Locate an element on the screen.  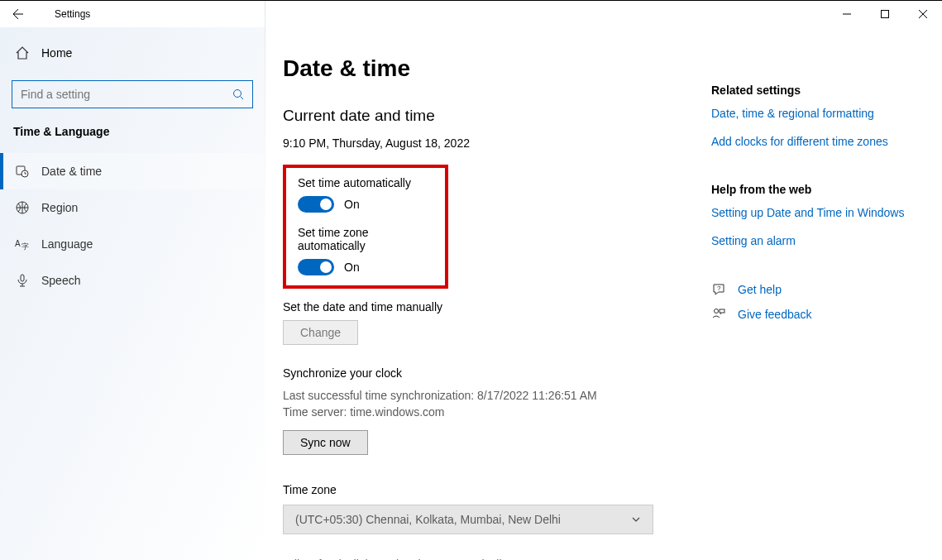
app-title: Settings is located at coordinates (63, 14).